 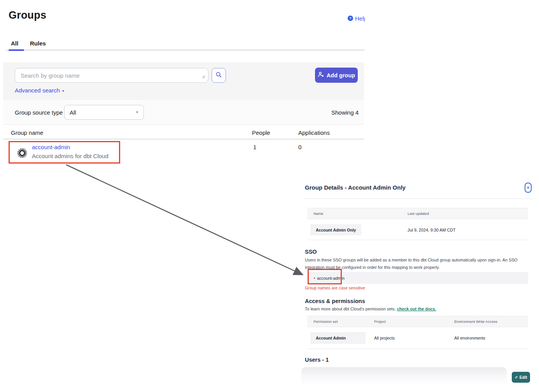 What do you see at coordinates (336, 230) in the screenshot?
I see `group-name-pill: Account Admin Only` at bounding box center [336, 230].